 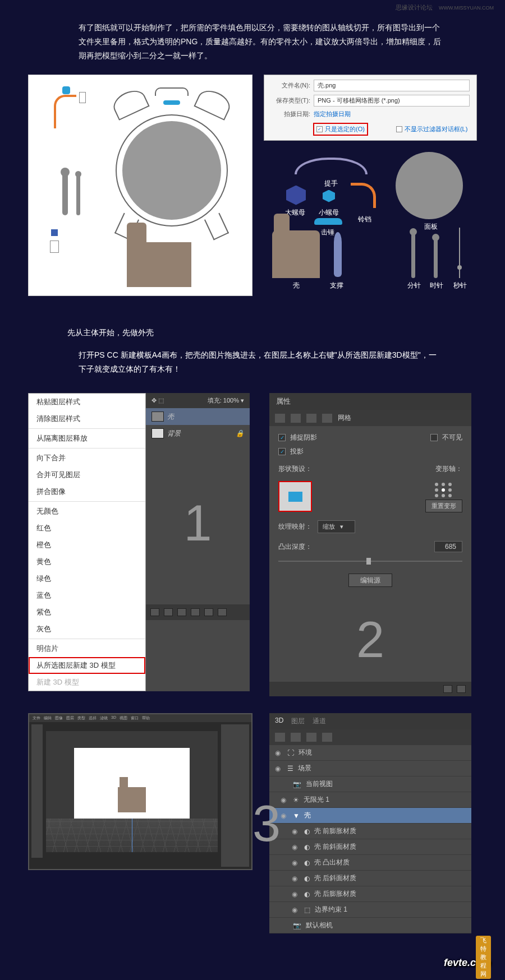 I want to click on scene-boundary: ◉⬚边界约束 1, so click(x=370, y=910).